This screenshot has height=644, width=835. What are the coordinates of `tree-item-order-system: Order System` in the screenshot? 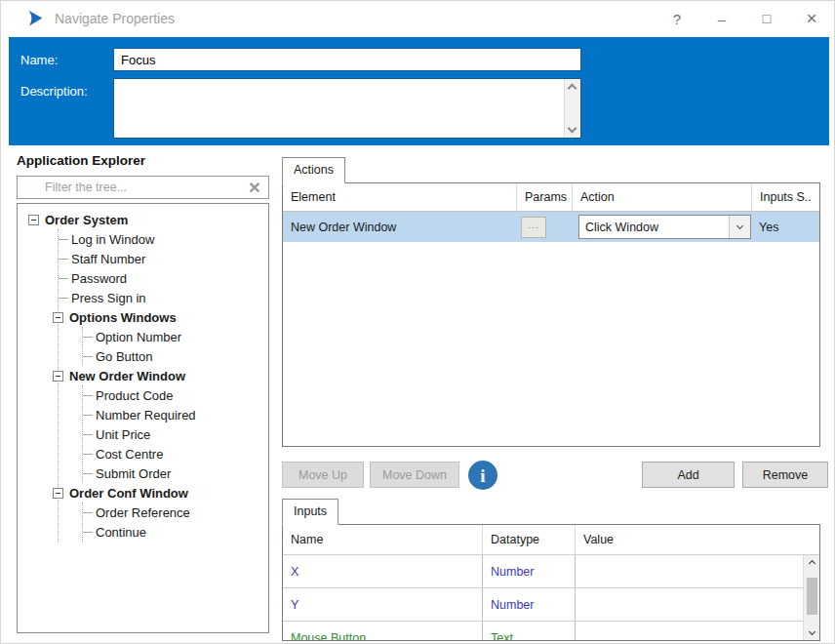 It's located at (142, 220).